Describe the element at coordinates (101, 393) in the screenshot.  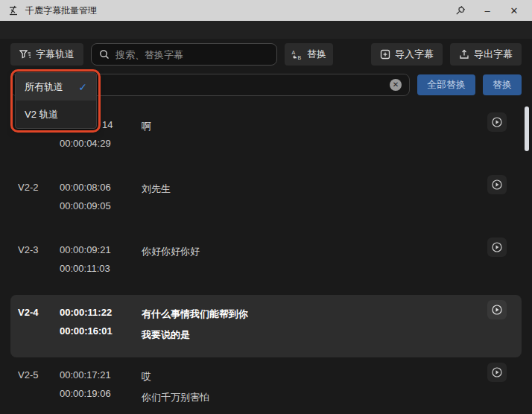
I see `row-end-time: 00:00:19:06` at that location.